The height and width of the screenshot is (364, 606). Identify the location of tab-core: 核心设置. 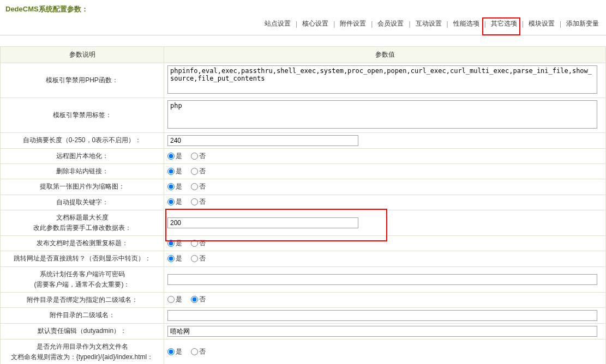
(315, 24).